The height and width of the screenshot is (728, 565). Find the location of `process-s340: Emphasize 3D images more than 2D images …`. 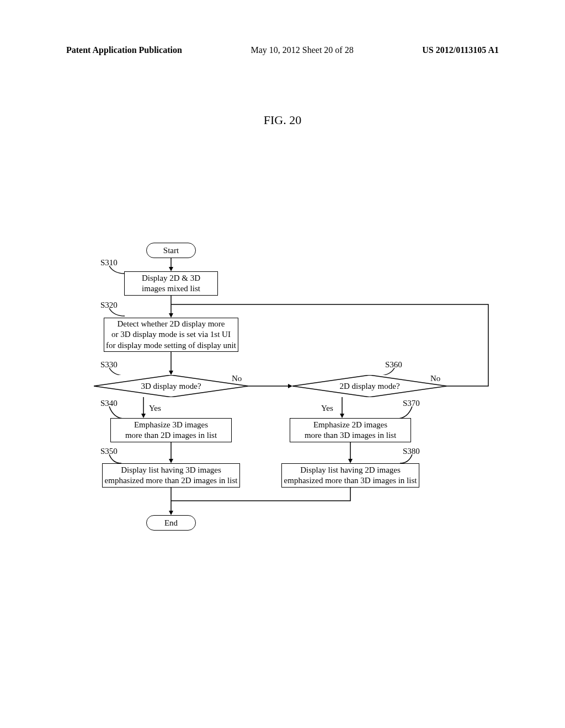

process-s340: Emphasize 3D images more than 2D images … is located at coordinates (171, 430).